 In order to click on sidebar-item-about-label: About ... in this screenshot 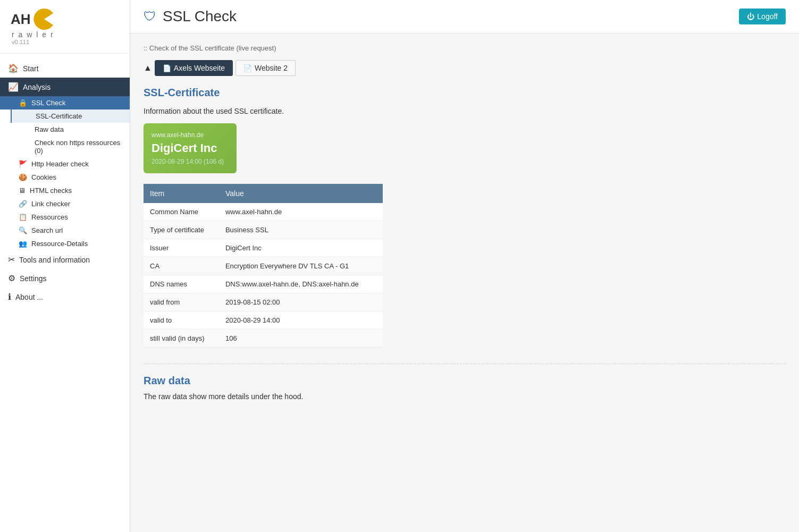, I will do `click(29, 297)`.